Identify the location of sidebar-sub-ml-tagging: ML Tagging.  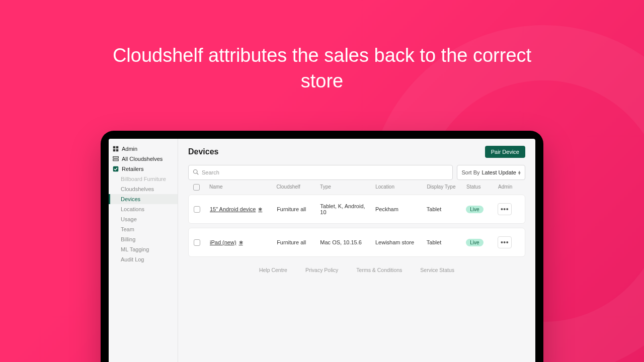
(143, 249).